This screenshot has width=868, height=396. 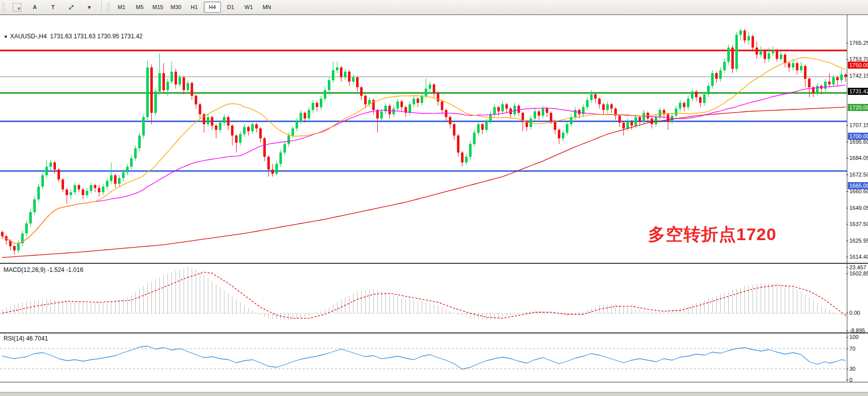 I want to click on toolbar-icon-buttons: FAT⤢▾, so click(x=53, y=7).